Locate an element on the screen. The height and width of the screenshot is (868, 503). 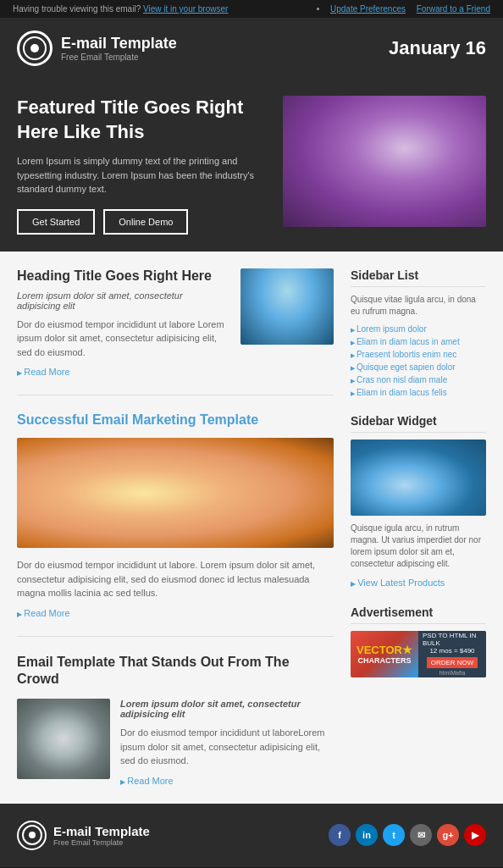
logo-icon is located at coordinates (35, 48).